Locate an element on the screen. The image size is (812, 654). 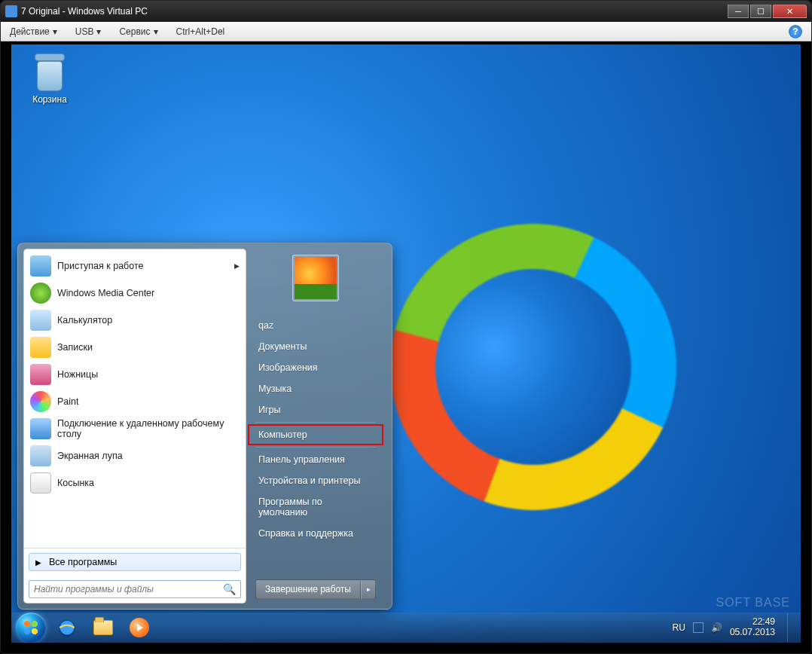
right-pictures: Изображения is located at coordinates (316, 368).